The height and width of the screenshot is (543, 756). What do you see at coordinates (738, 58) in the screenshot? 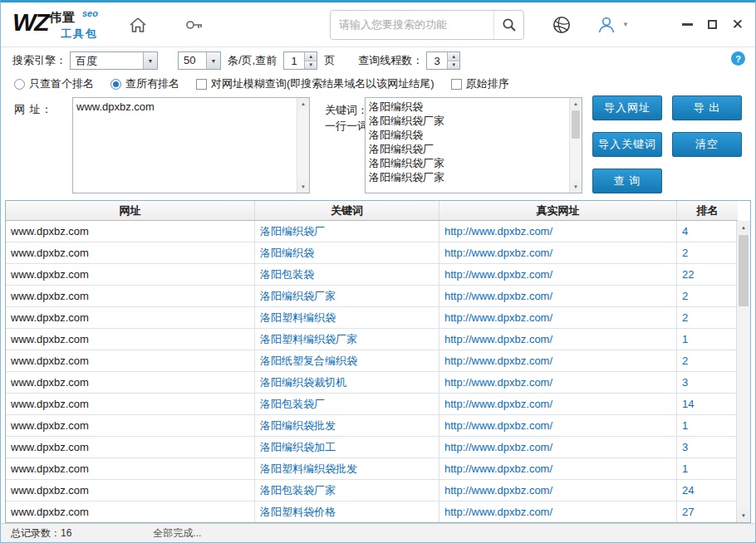
I see `help-icon: ?` at bounding box center [738, 58].